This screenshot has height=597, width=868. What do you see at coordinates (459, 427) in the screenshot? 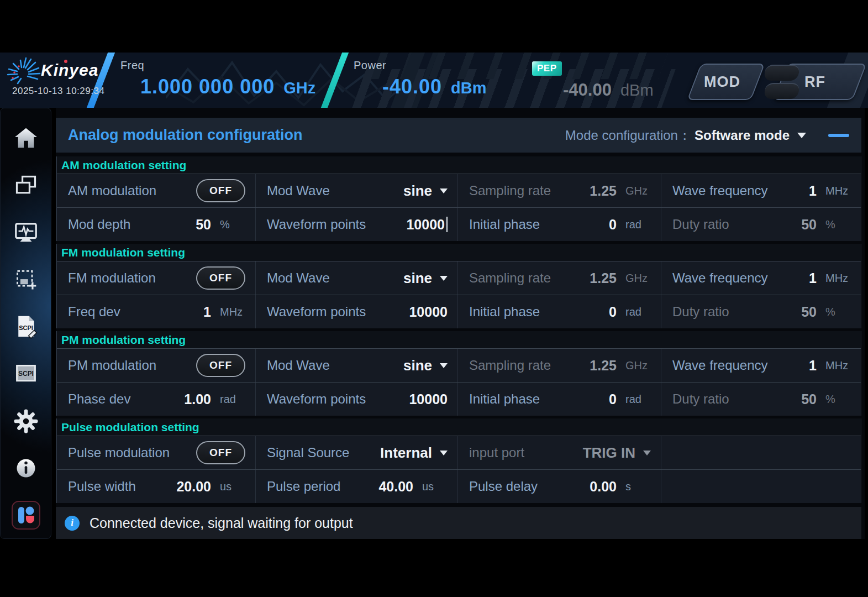
I see `section-title: Pulse modulation setting` at bounding box center [459, 427].